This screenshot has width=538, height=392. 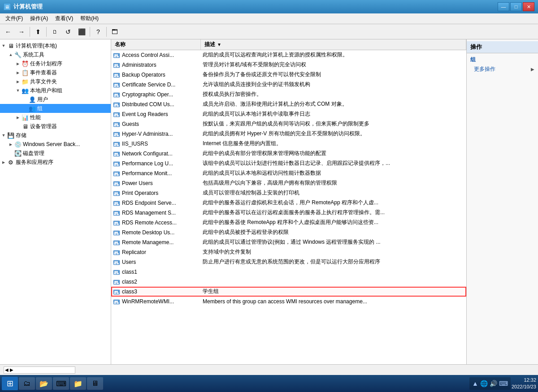 What do you see at coordinates (289, 272) in the screenshot?
I see `table-row: class1` at bounding box center [289, 272].